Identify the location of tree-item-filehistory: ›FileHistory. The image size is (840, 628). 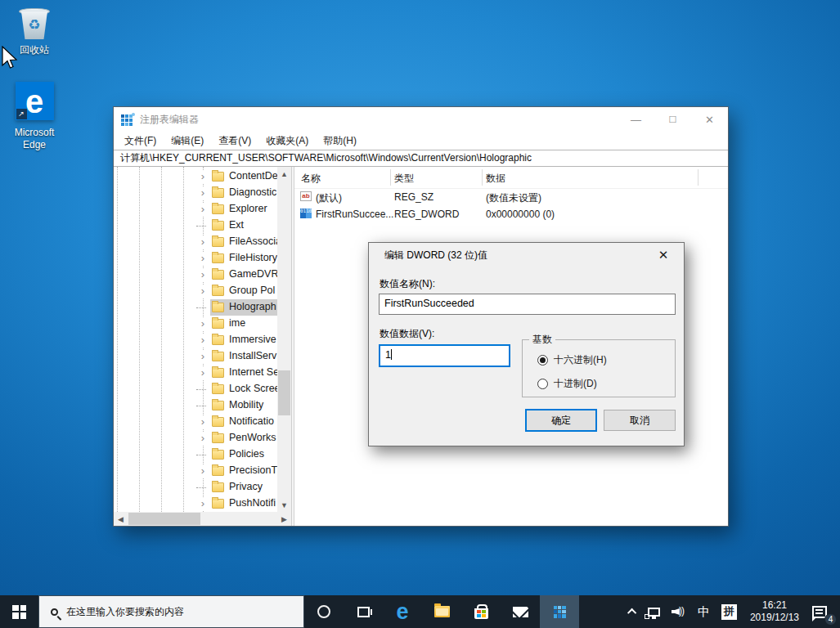
(195, 258).